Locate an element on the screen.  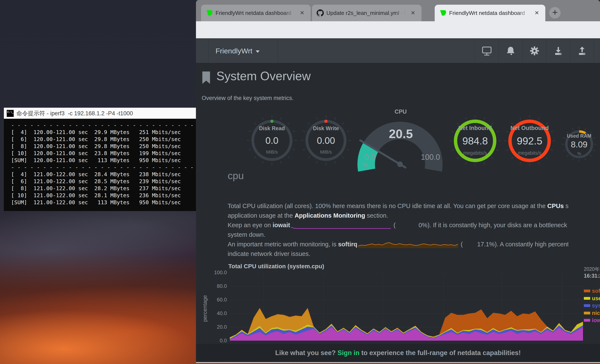
page-subtitle: Overview of the key system metrics. is located at coordinates (248, 98).